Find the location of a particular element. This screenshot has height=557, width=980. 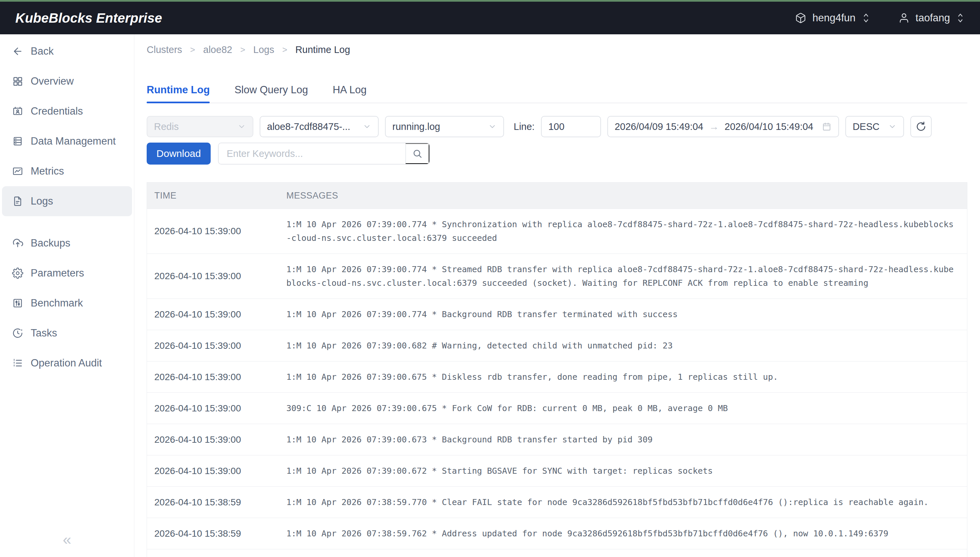

sidebar-item-logs: Logs is located at coordinates (67, 201).